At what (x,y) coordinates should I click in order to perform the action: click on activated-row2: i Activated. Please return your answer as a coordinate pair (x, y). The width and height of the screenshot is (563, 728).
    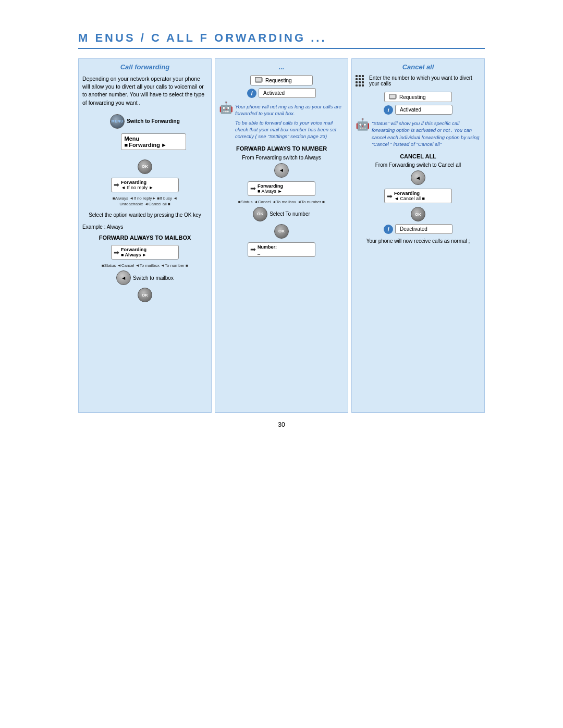
    Looking at the image, I should click on (418, 109).